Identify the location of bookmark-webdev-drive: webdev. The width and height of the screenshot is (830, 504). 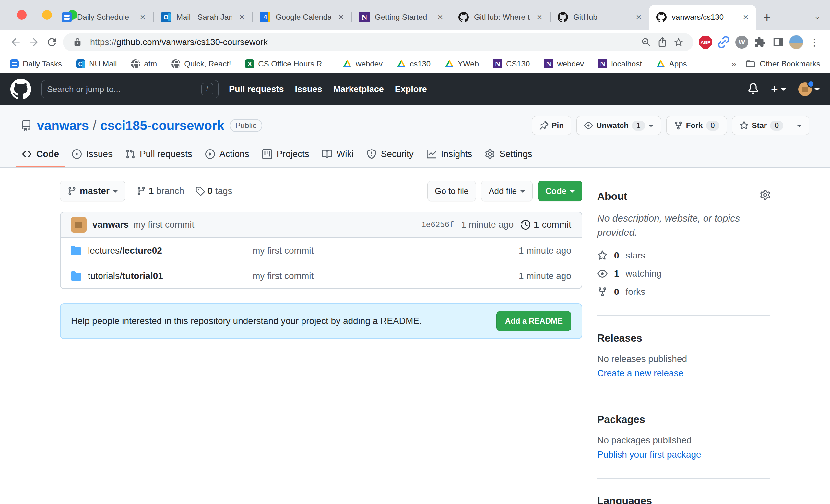
(362, 64).